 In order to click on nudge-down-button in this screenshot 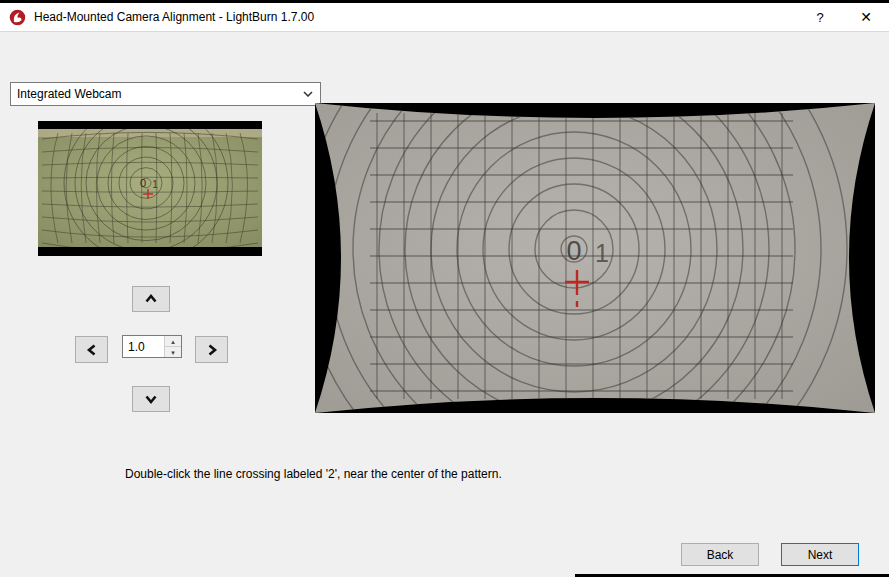, I will do `click(151, 399)`.